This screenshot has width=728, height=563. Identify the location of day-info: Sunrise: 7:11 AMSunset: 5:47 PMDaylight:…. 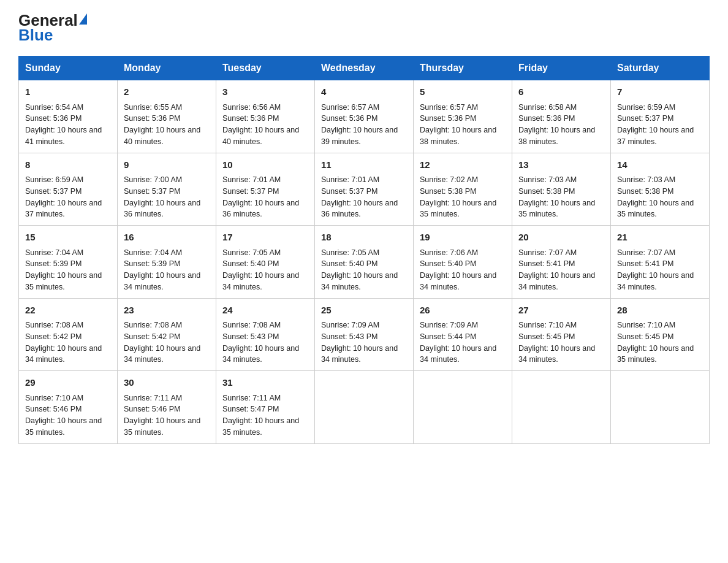
(265, 416).